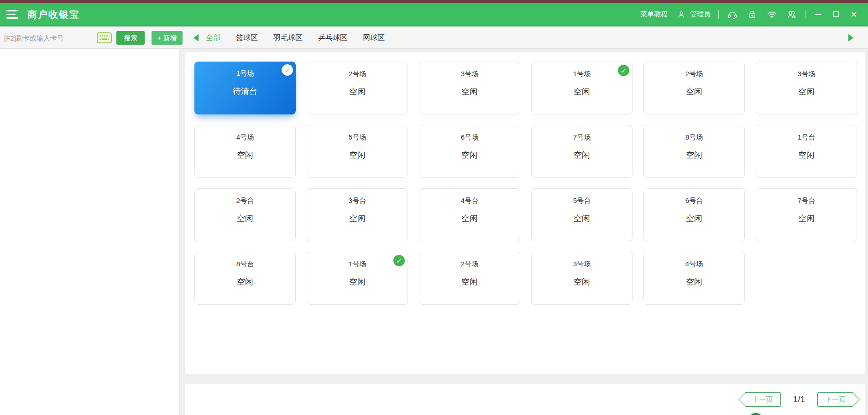  I want to click on minimize-button, so click(818, 15).